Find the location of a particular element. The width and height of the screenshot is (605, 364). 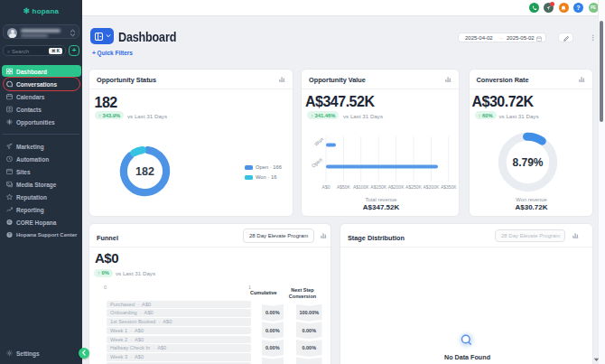

svg-text: Won is located at coordinates (319, 142).